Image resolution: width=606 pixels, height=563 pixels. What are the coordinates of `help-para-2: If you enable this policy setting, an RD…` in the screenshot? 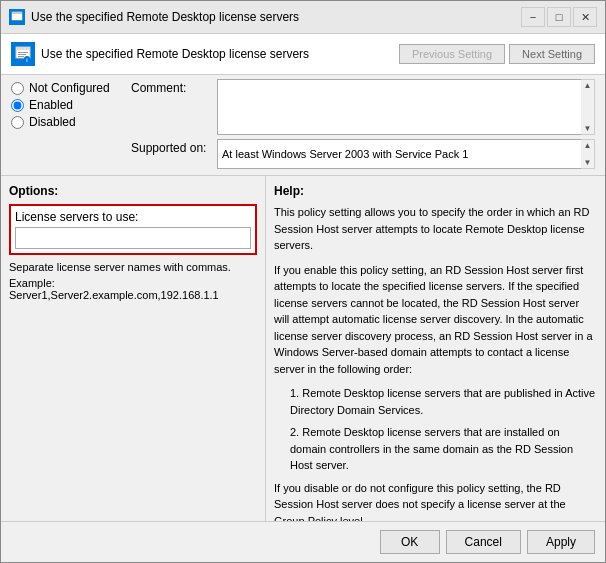 It's located at (436, 320).